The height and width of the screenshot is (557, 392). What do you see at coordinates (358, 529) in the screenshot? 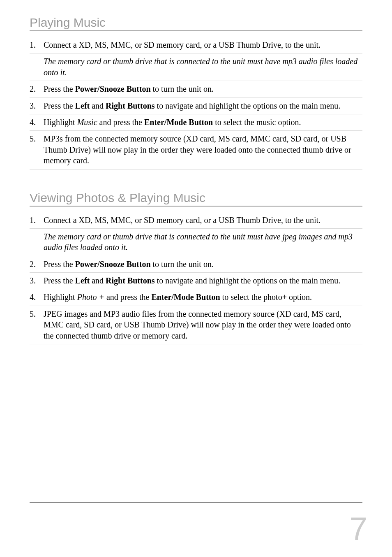
I see `page-number: 7` at bounding box center [358, 529].